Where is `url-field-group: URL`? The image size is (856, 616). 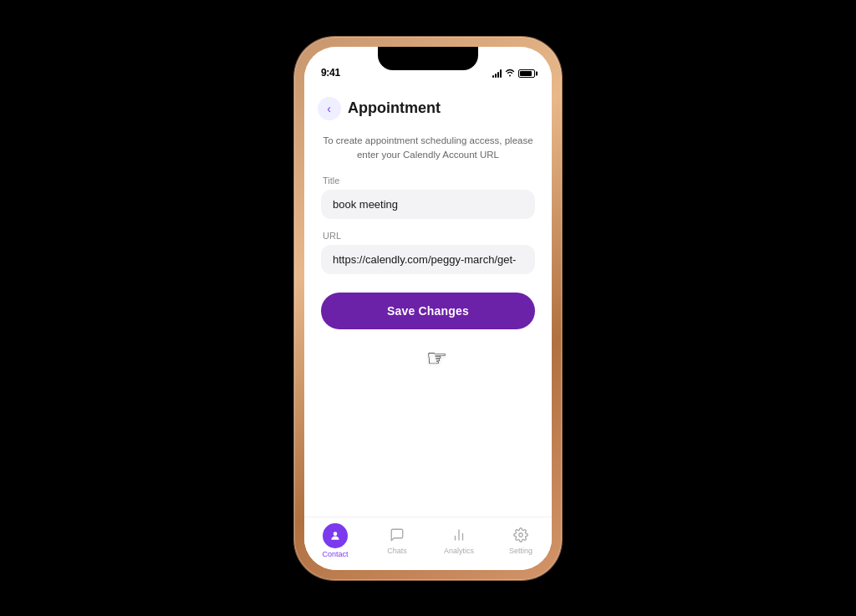
url-field-group: URL is located at coordinates (428, 252).